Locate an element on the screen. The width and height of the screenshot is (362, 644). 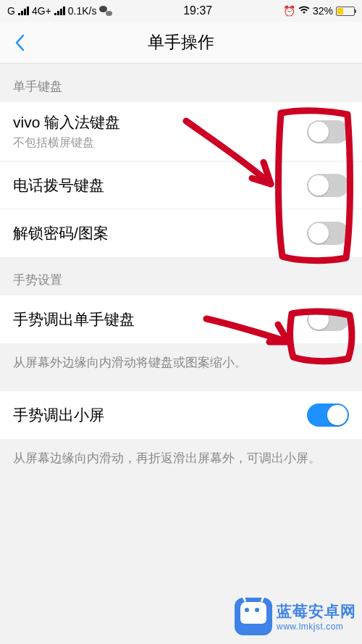
wechat-icon is located at coordinates (106, 11).